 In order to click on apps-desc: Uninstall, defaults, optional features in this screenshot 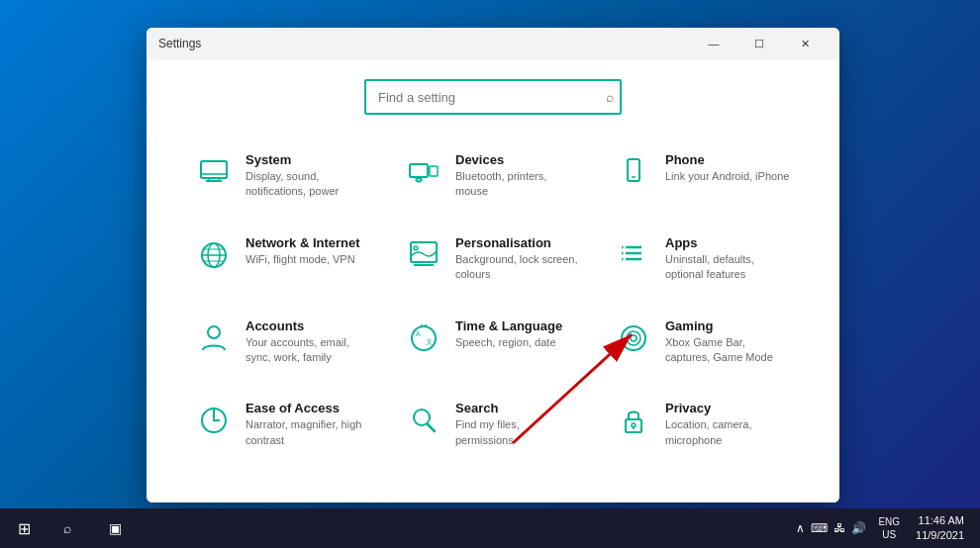, I will do `click(728, 267)`.